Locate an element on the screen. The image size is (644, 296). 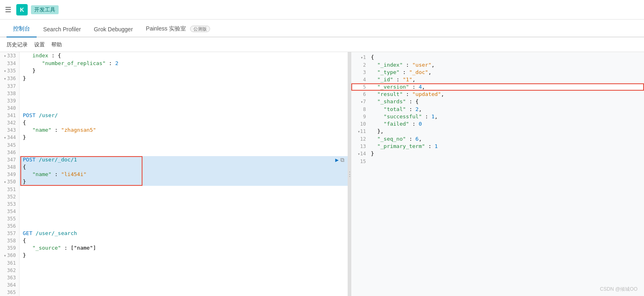
line-number: 353 is located at coordinates (10, 204).